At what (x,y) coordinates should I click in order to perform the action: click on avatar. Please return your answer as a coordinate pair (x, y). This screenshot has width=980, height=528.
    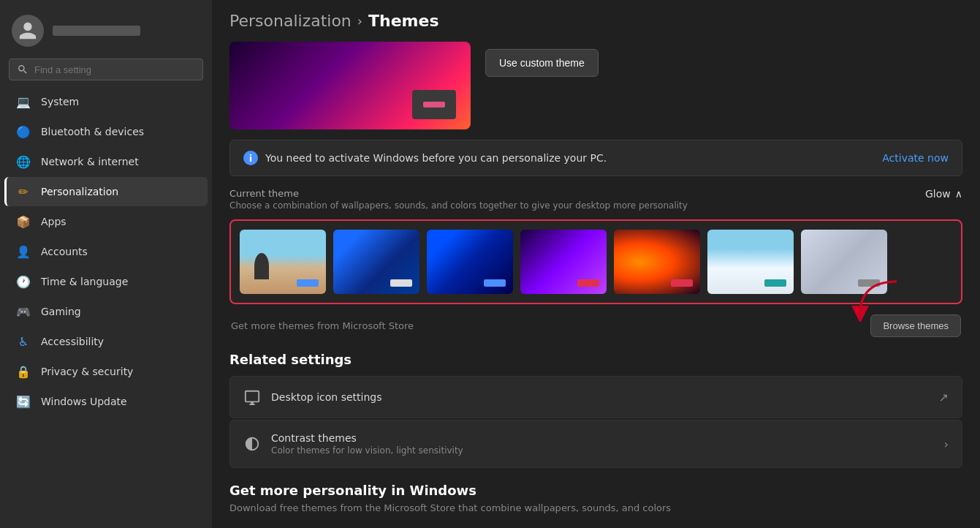
    Looking at the image, I should click on (28, 31).